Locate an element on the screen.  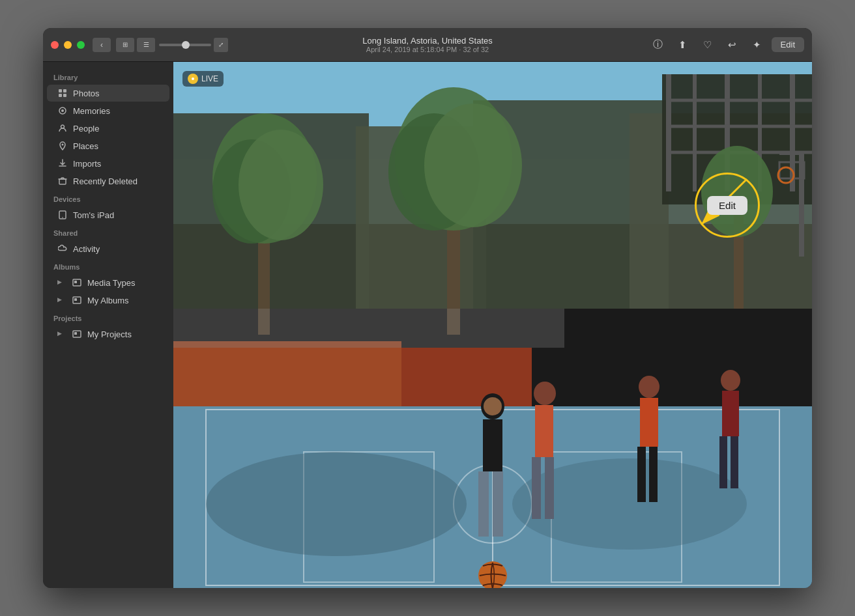
sidebar-item-toms-ipad: Tom's iPad is located at coordinates (108, 215).